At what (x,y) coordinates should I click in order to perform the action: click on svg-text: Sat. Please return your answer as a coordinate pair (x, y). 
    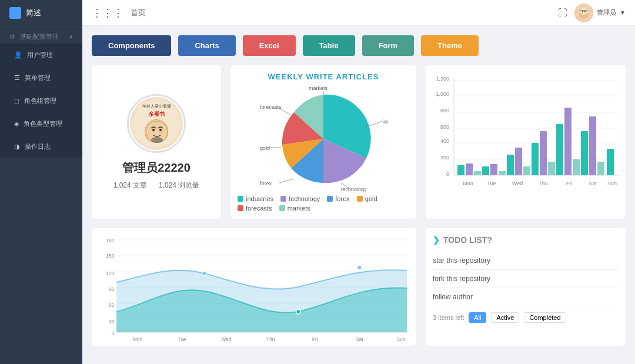
    Looking at the image, I should click on (593, 183).